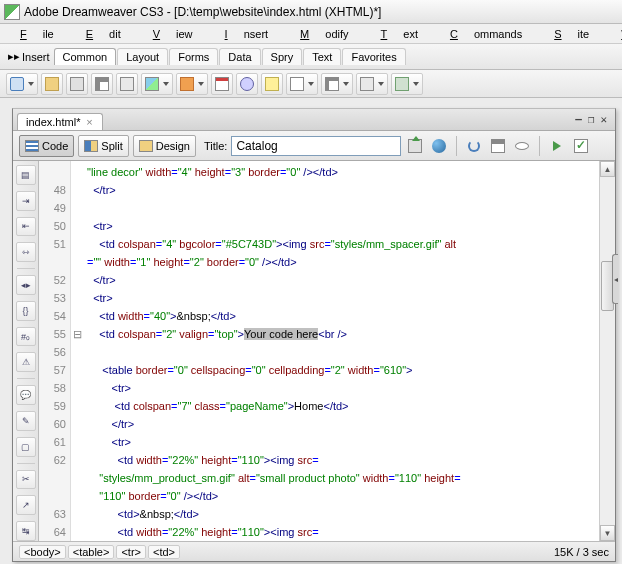  What do you see at coordinates (614, 34) in the screenshot?
I see `menu-window: Window` at bounding box center [614, 34].